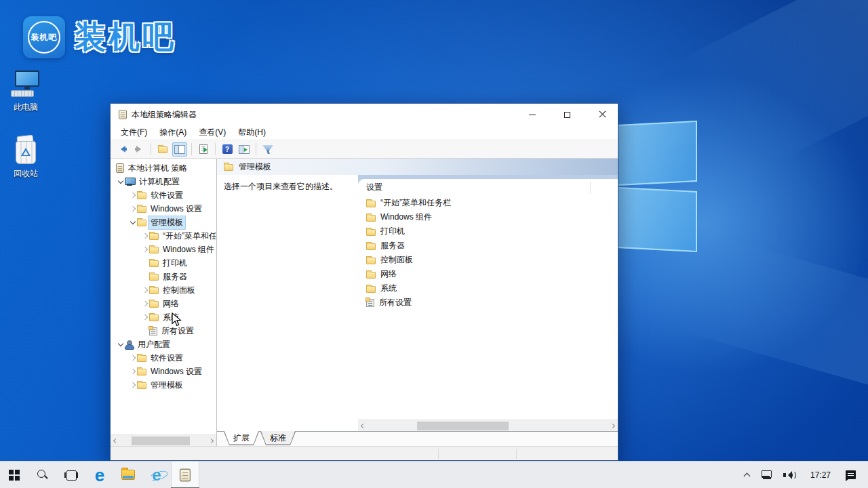 This screenshot has width=868, height=488. What do you see at coordinates (488, 302) in the screenshot?
I see `list-item: 所有设置` at bounding box center [488, 302].